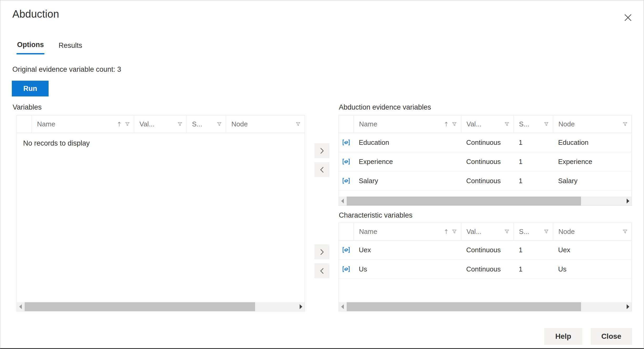 Image resolution: width=644 pixels, height=349 pixels. Describe the element at coordinates (485, 232) in the screenshot. I see `table-header-row: NameVal...S...Node` at that location.